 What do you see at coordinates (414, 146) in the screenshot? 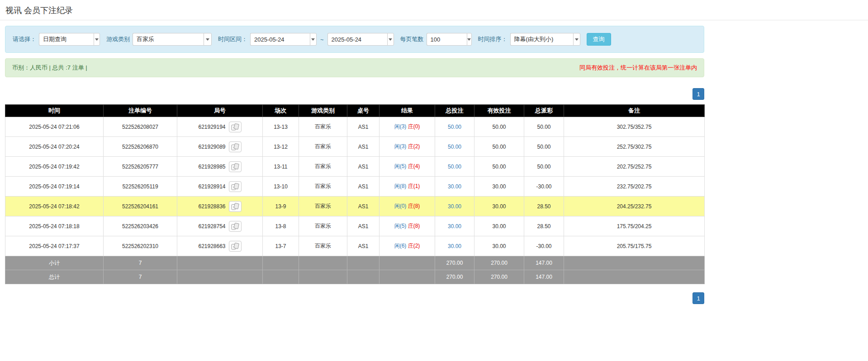
I see `banker-result: 庄(2)` at bounding box center [414, 146].